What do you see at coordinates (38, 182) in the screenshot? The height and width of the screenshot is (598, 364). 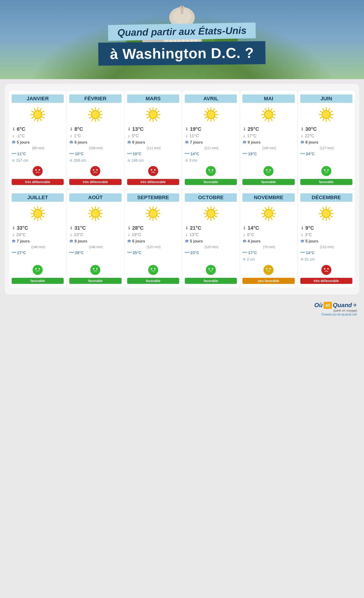 I see `rating-badge: très défavorable` at bounding box center [38, 182].